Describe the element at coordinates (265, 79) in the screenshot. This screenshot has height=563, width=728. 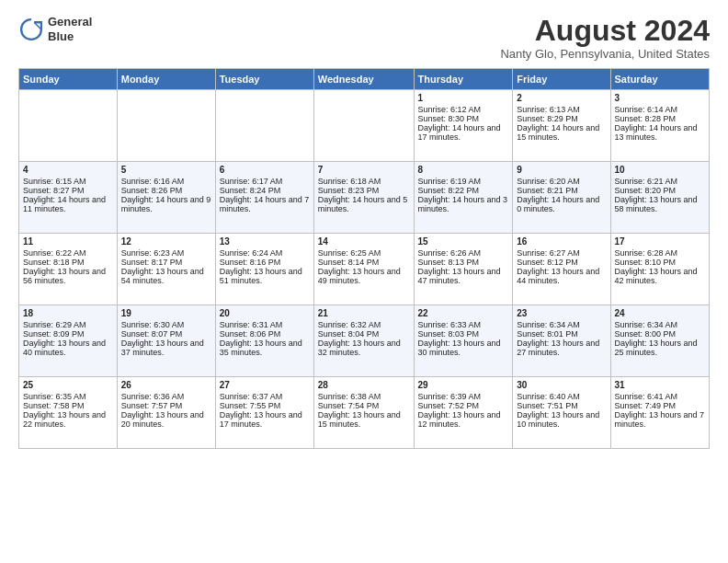
I see `calendar-header-cell: Tuesday` at that location.